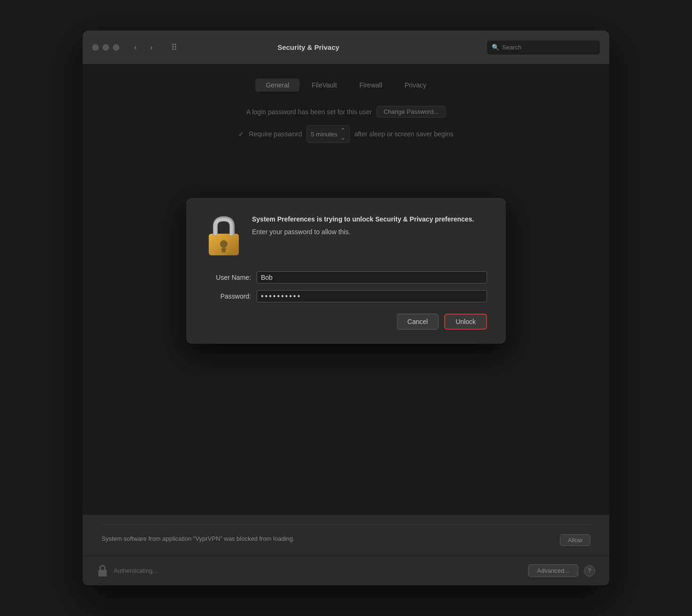  I want to click on cancel-button: Cancel, so click(418, 322).